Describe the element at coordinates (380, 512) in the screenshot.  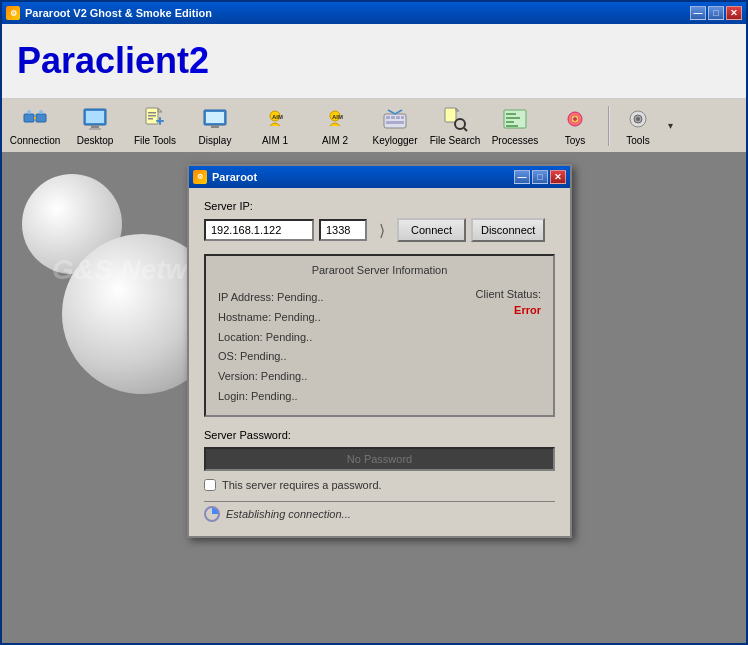
I see `status-bar: Establishing connection...` at that location.